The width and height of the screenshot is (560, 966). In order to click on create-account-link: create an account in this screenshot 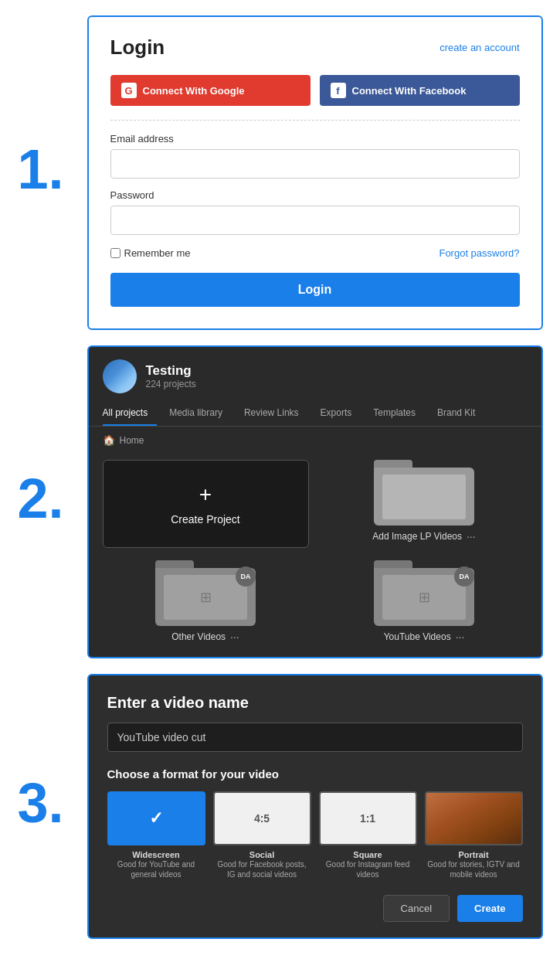, I will do `click(479, 48)`.